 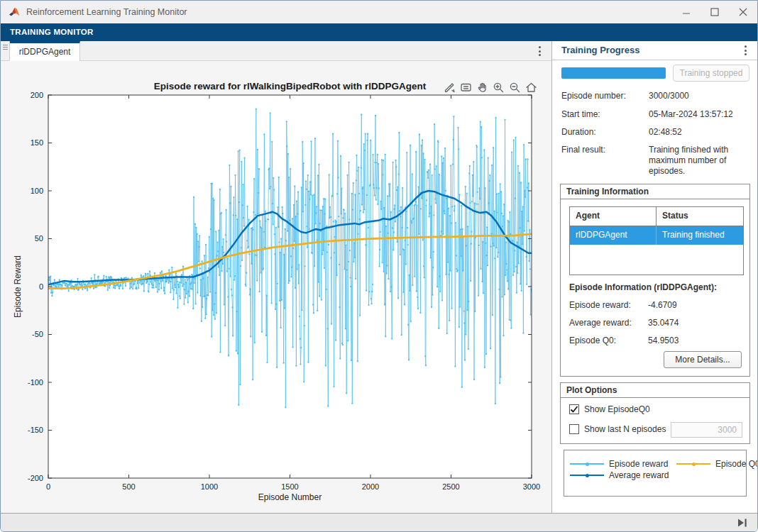 I want to click on episode-number-label: Episode number:, so click(x=593, y=96).